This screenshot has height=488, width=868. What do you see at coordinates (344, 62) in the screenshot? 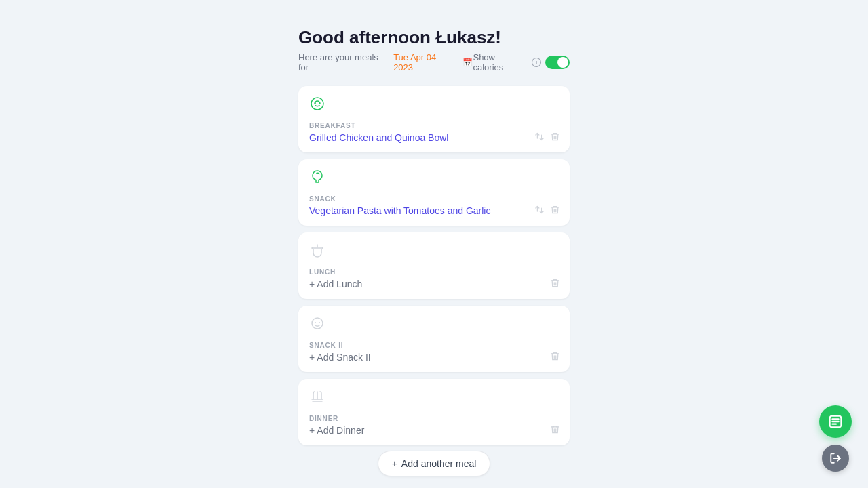
I see `subtitle-text: Here are your meals for` at bounding box center [344, 62].